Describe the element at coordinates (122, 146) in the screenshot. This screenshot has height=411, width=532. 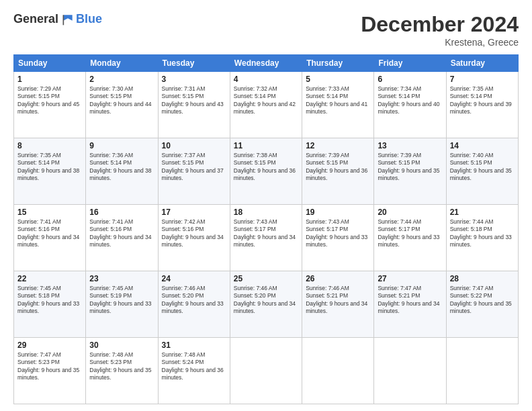
I see `day-number: 9` at that location.